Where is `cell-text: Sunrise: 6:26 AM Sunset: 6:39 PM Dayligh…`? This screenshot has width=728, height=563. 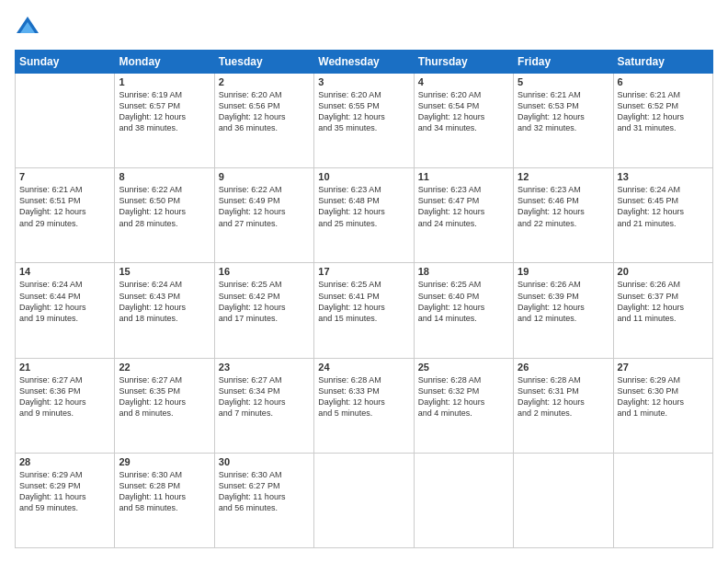 cell-text: Sunrise: 6:26 AM Sunset: 6:39 PM Dayligh… is located at coordinates (563, 302).